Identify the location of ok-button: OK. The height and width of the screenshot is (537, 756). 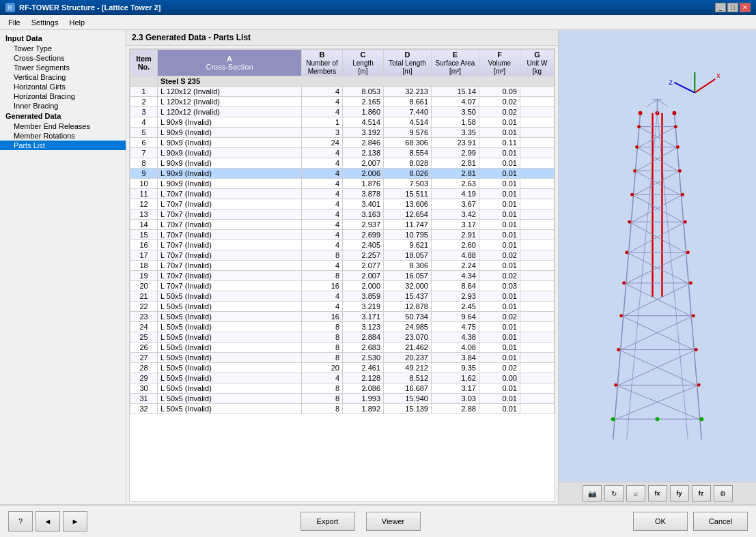
(660, 521).